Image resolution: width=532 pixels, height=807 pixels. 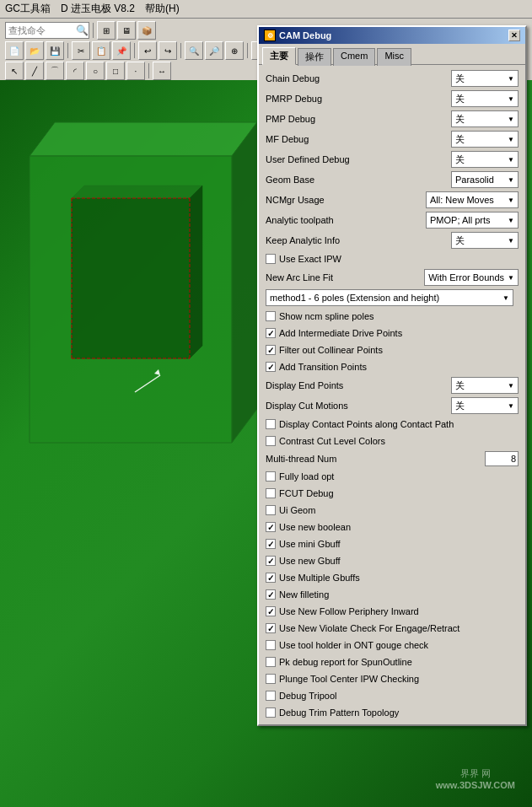 I want to click on tb-btn-3: 📦, so click(x=147, y=30).